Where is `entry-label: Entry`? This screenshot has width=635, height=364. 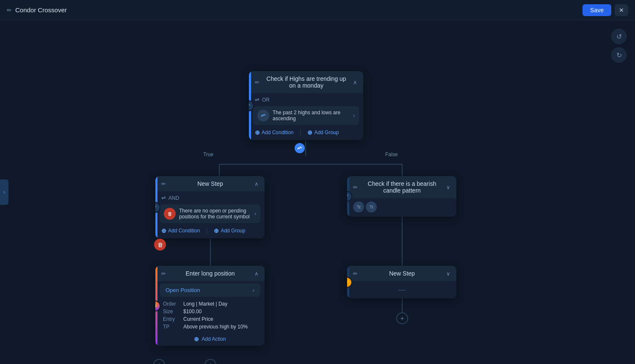 entry-label: Entry is located at coordinates (171, 319).